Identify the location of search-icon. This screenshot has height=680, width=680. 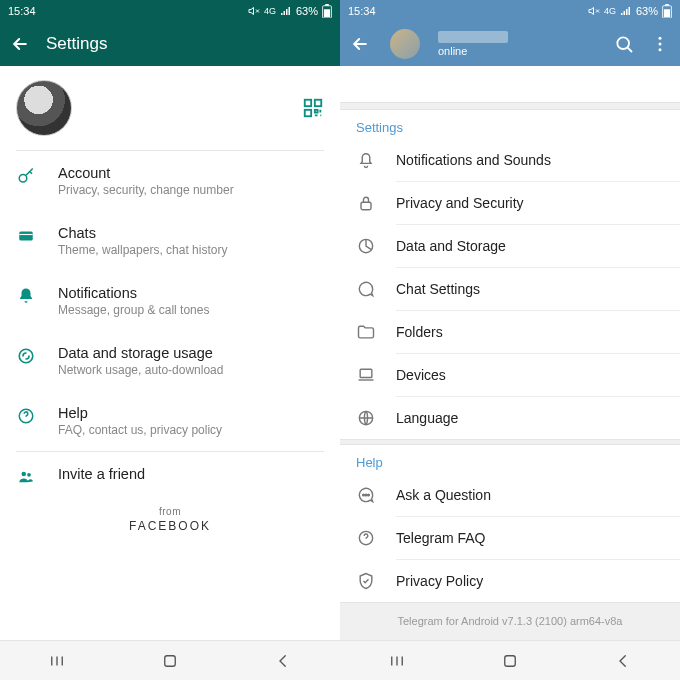
(624, 44).